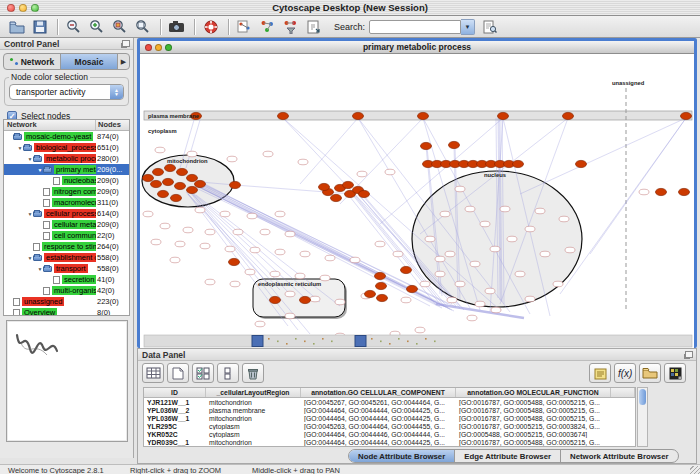 The width and height of the screenshot is (700, 474). What do you see at coordinates (67, 381) in the screenshot?
I see `birds-eye-view` at bounding box center [67, 381].